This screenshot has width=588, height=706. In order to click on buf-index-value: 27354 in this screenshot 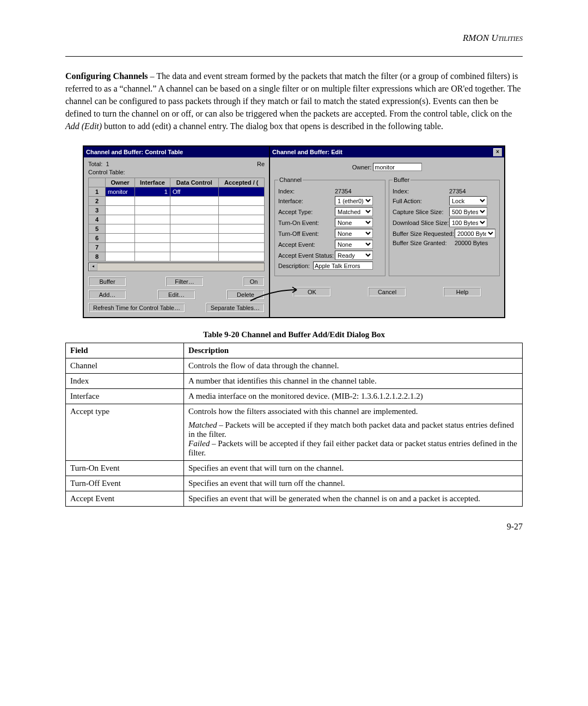, I will do `click(457, 191)`.